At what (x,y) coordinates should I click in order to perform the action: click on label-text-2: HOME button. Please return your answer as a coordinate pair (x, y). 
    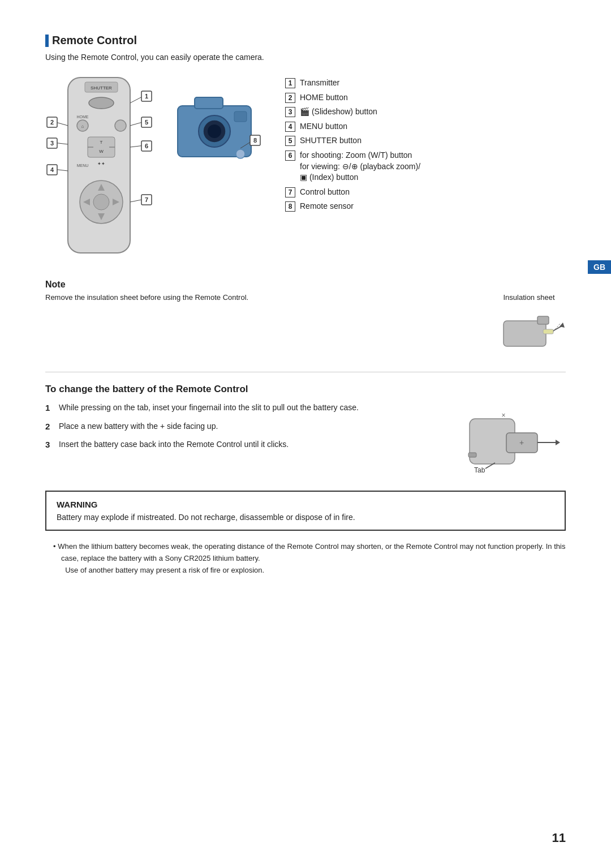
    Looking at the image, I should click on (324, 98).